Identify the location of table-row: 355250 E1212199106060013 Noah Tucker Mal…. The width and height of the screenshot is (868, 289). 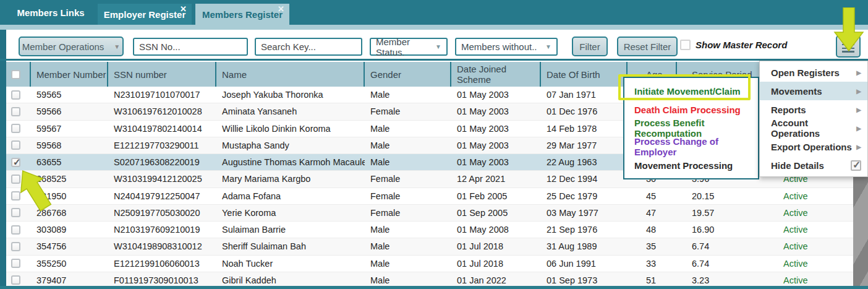
(437, 264).